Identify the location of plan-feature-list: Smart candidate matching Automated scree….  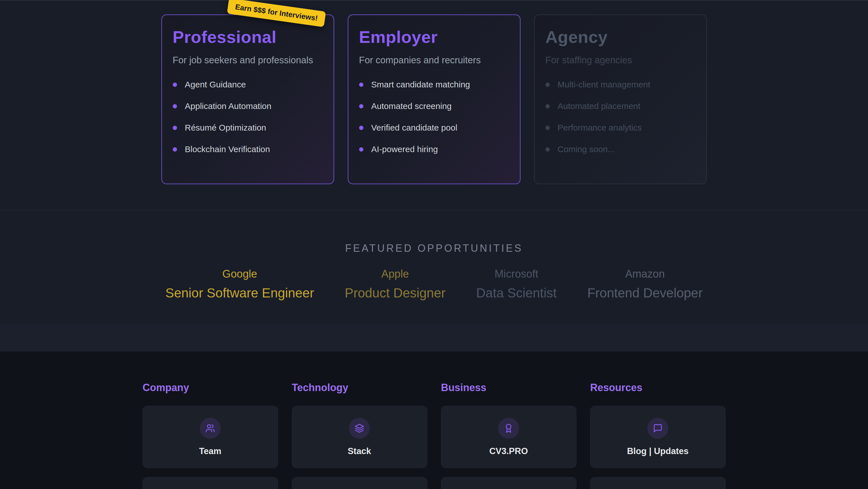
(434, 117).